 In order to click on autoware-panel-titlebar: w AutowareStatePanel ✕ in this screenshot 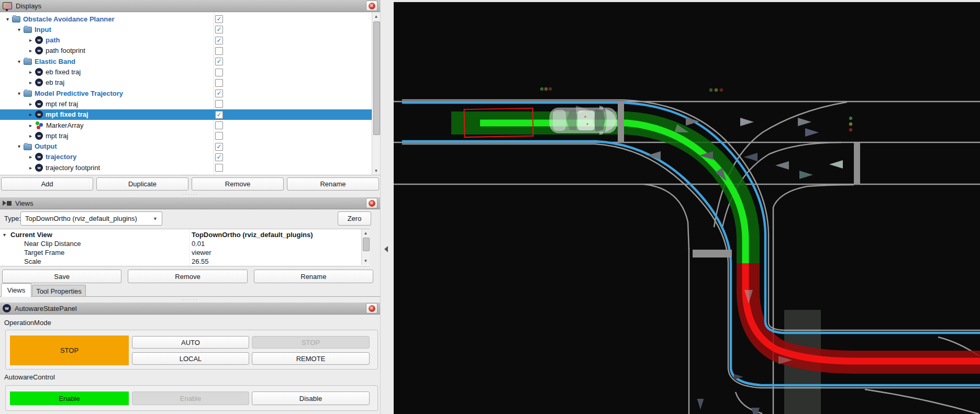, I will do `click(190, 309)`.